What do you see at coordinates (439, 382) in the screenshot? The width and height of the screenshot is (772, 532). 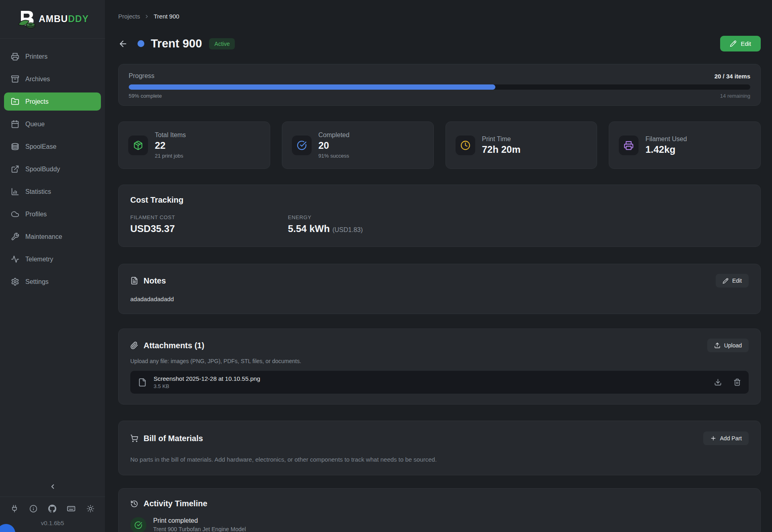 I see `attachment-row: Screenshot 2025-12-28 at 10.10.55.png 3.…` at bounding box center [439, 382].